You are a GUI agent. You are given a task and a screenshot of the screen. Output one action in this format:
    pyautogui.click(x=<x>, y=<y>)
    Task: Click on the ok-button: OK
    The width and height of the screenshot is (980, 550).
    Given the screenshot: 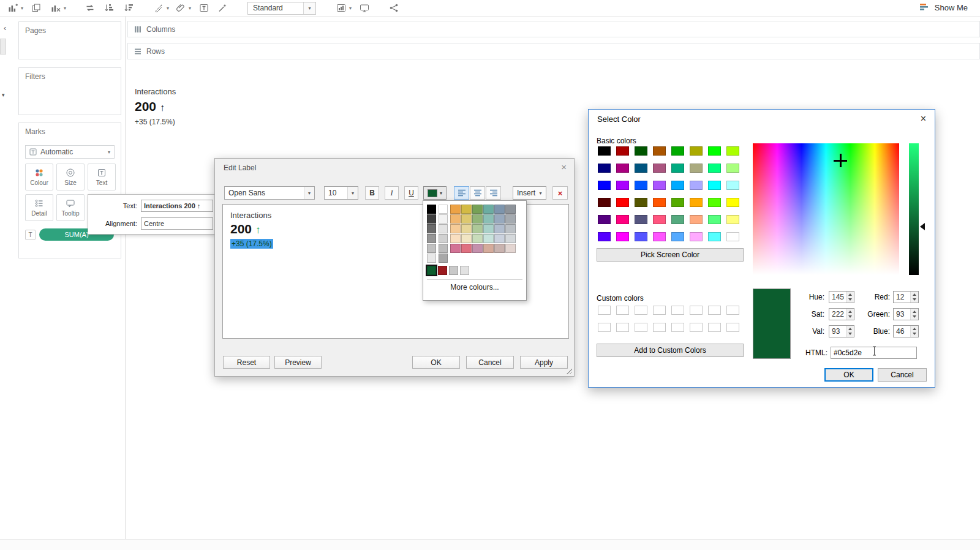 What is the action you would take?
    pyautogui.click(x=849, y=375)
    